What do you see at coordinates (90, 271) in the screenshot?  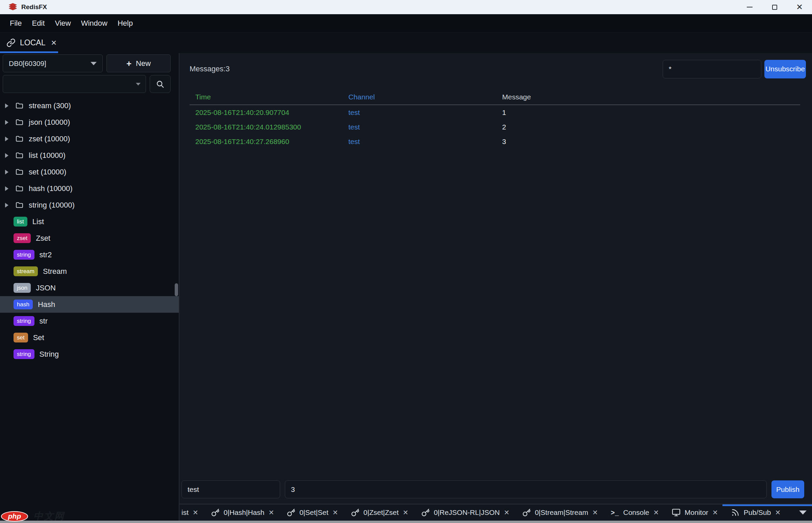 I see `tree-key-stream: stream Stream` at bounding box center [90, 271].